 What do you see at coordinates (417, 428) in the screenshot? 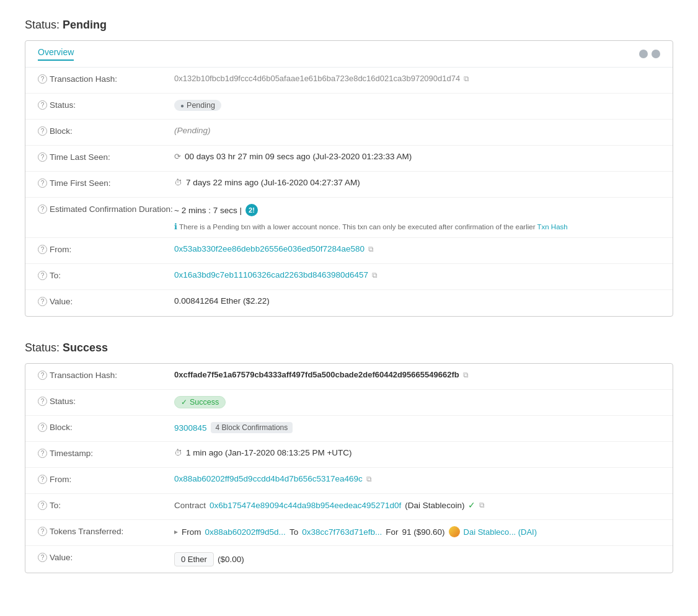
I see `success-block-value: 9300845 4 Block Confirmations` at bounding box center [417, 428].